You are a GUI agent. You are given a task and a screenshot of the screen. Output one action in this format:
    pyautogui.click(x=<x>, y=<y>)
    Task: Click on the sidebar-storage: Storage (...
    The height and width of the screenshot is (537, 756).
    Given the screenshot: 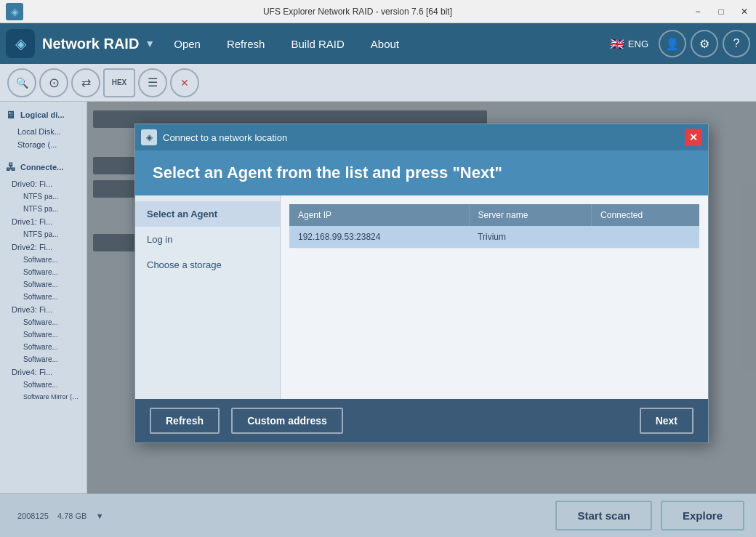 What is the action you would take?
    pyautogui.click(x=44, y=145)
    